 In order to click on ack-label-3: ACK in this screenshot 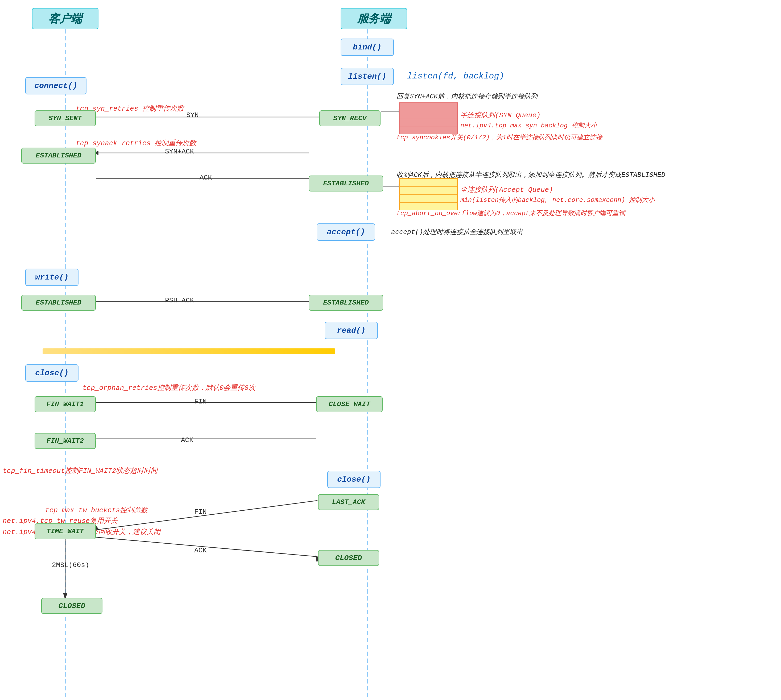, I will do `click(200, 551)`.